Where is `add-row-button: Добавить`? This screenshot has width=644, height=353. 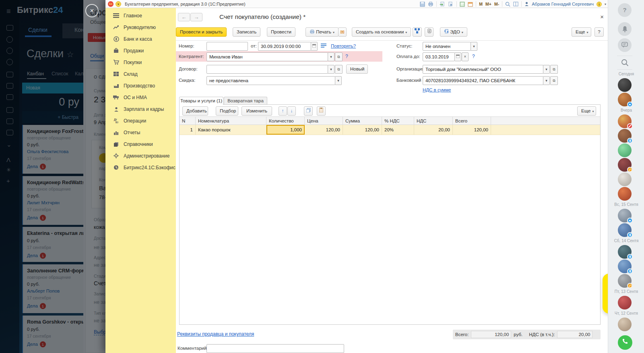 add-row-button: Добавить is located at coordinates (195, 111).